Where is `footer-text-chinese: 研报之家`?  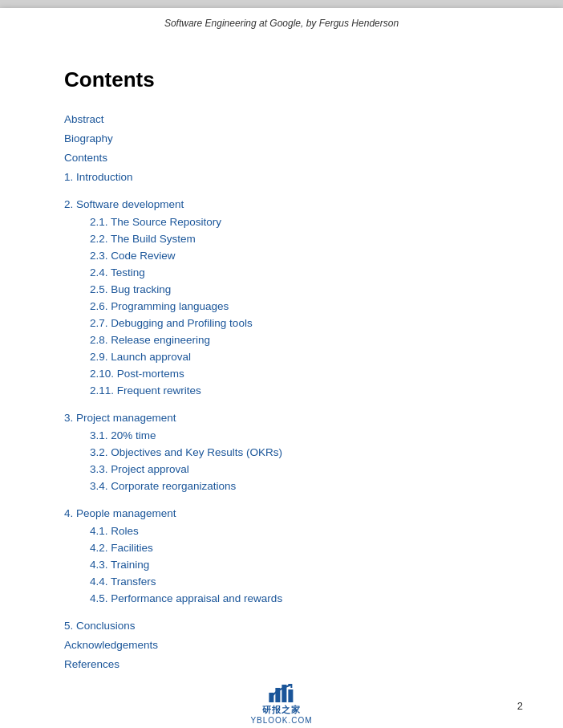 footer-text-chinese: 研报之家 is located at coordinates (282, 710).